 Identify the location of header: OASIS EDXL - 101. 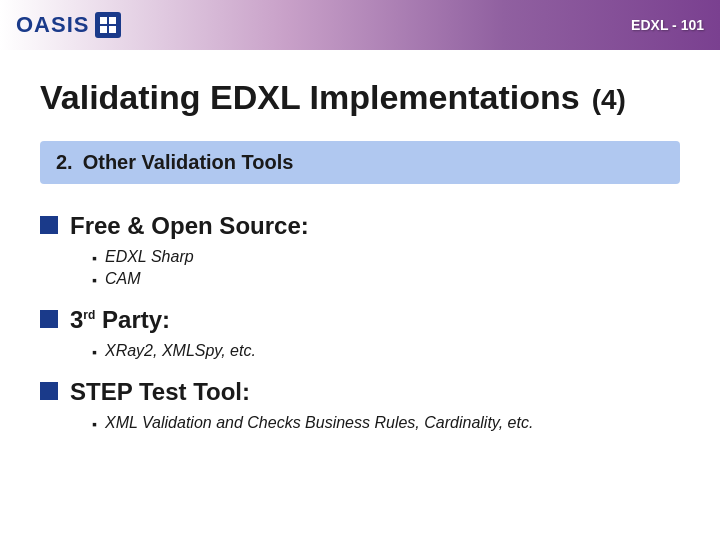
(360, 25).